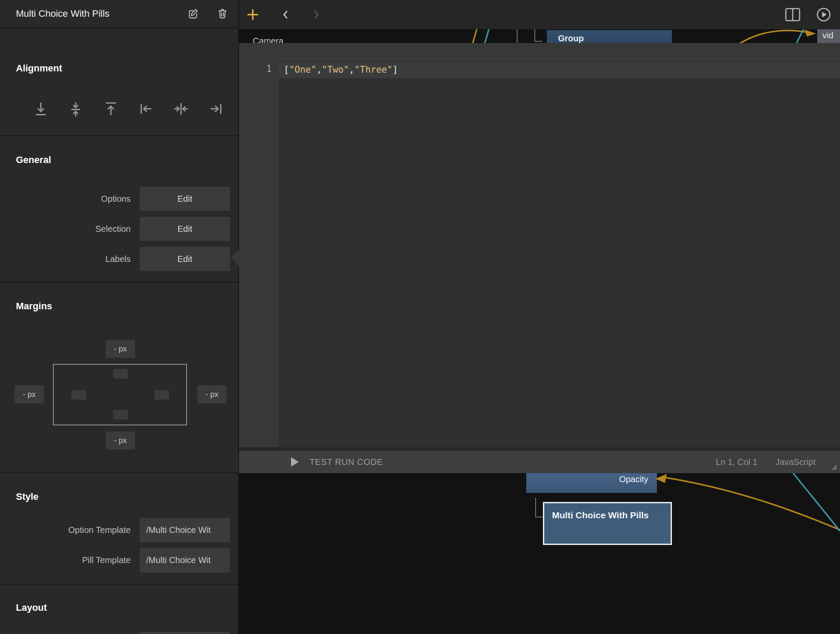  What do you see at coordinates (31, 608) in the screenshot?
I see `layout-heading: Layout` at bounding box center [31, 608].